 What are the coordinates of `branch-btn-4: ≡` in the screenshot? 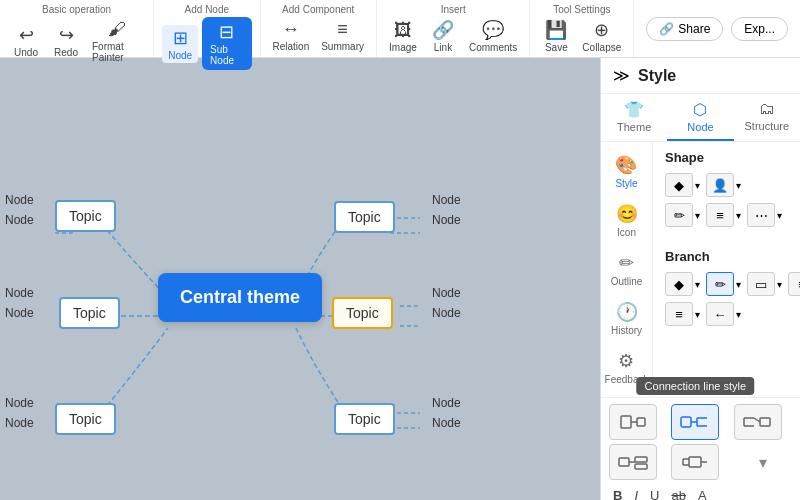 It's located at (794, 284).